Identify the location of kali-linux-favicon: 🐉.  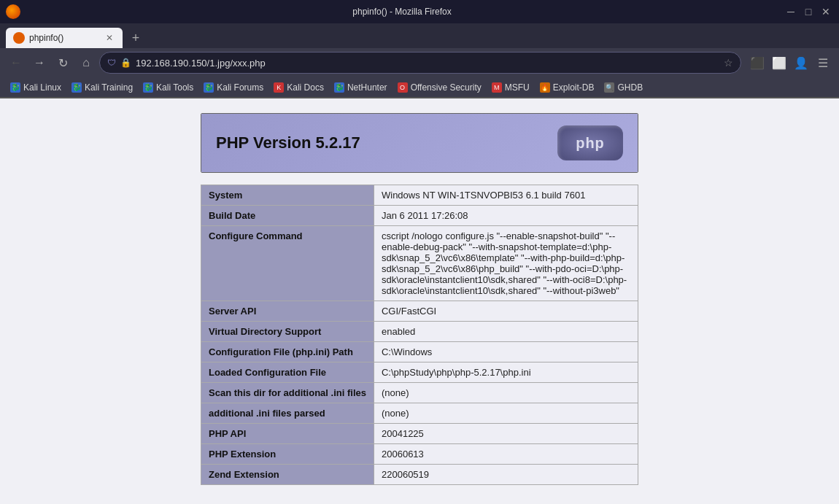
(15, 88).